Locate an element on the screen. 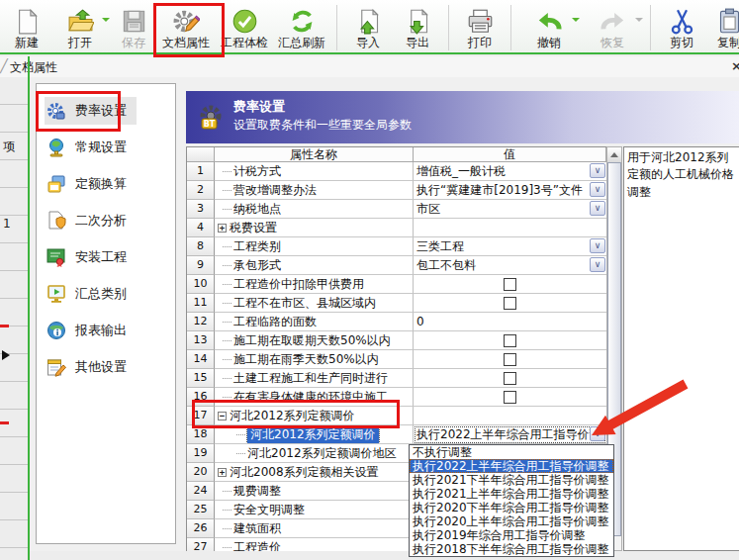 The image size is (739, 560). toolbar-button-copy: 复制 is located at coordinates (722, 28).